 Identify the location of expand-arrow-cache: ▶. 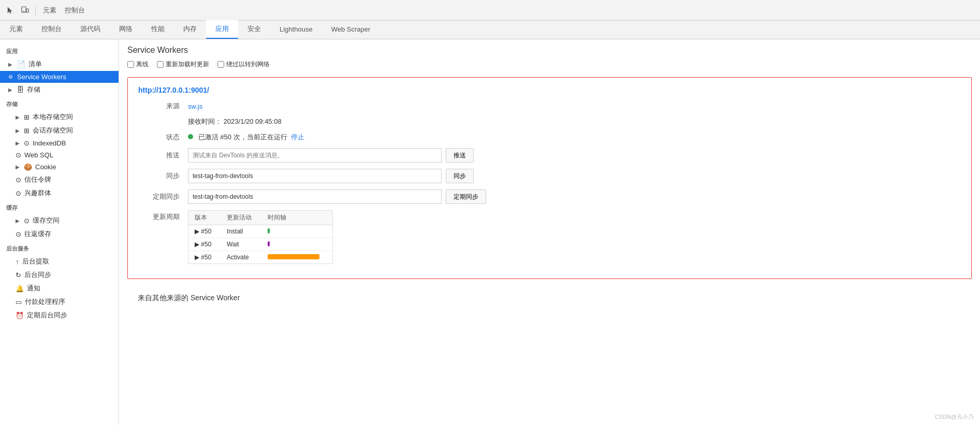
(18, 221).